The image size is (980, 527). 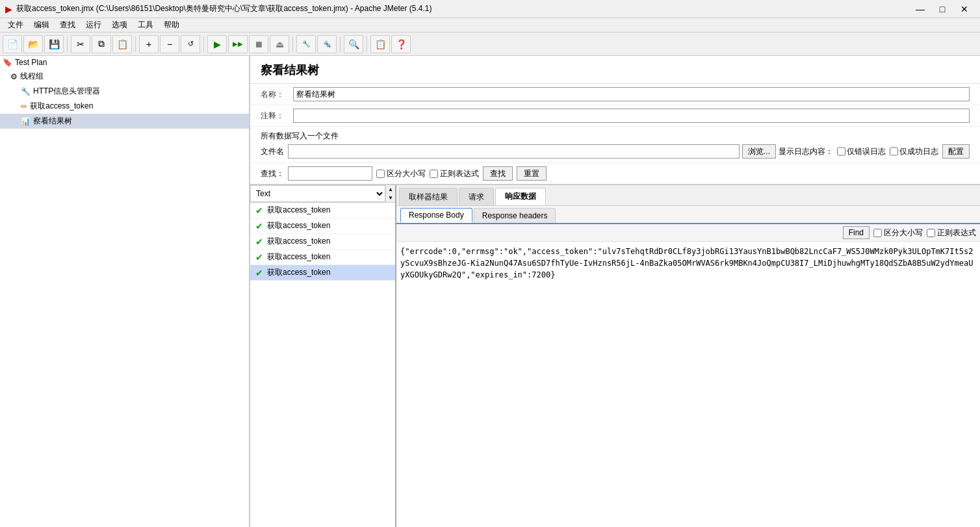 I want to click on http-header-icon: 🔧, so click(x=26, y=92).